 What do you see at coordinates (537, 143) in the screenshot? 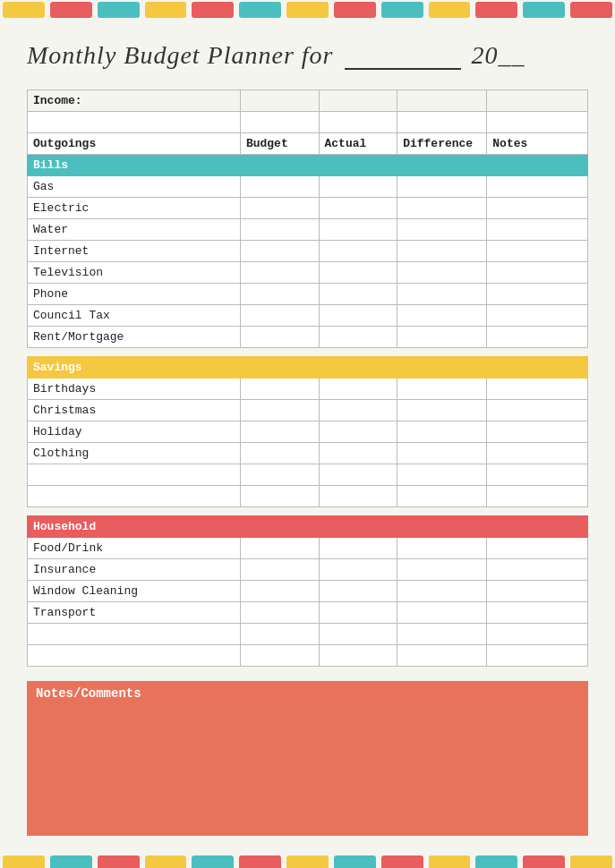
I see `col-header-notes: Notes` at bounding box center [537, 143].